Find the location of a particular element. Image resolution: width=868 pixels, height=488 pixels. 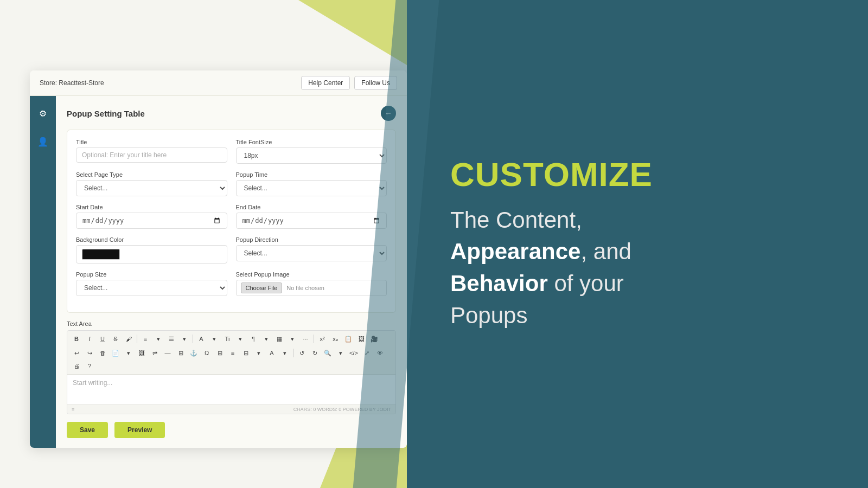

toolbar-copy2: 📄 is located at coordinates (116, 353).